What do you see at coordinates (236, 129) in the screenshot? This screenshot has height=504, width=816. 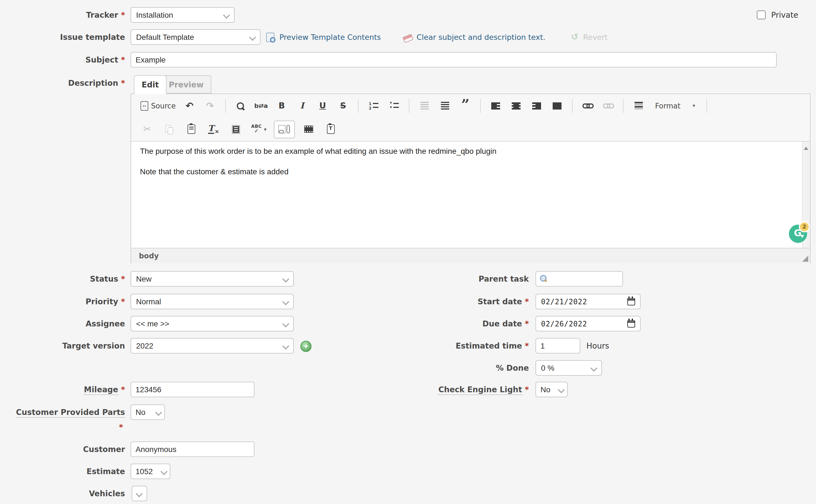 I see `select-all-button` at bounding box center [236, 129].